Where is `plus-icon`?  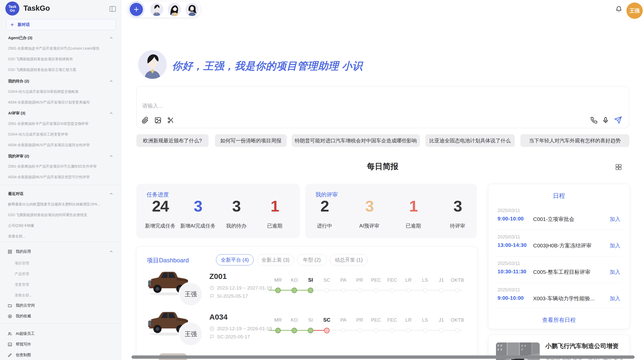
plus-icon is located at coordinates (12, 25).